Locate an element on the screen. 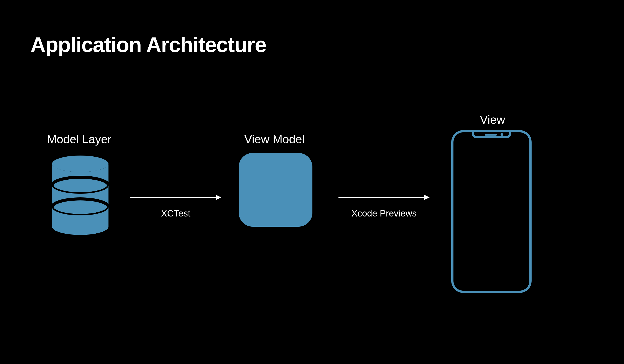  arrow-model-to-viewmodel is located at coordinates (176, 198).